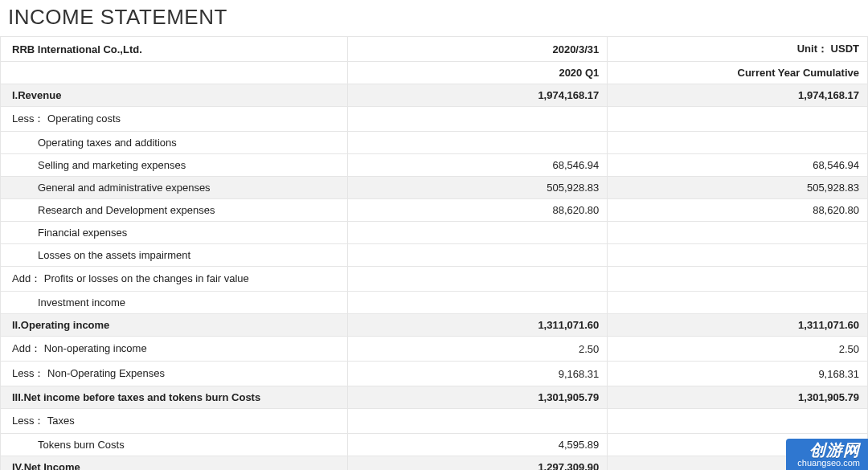 Image resolution: width=868 pixels, height=470 pixels. Describe the element at coordinates (738, 188) in the screenshot. I see `row-cum-value: 505,928.83` at that location.